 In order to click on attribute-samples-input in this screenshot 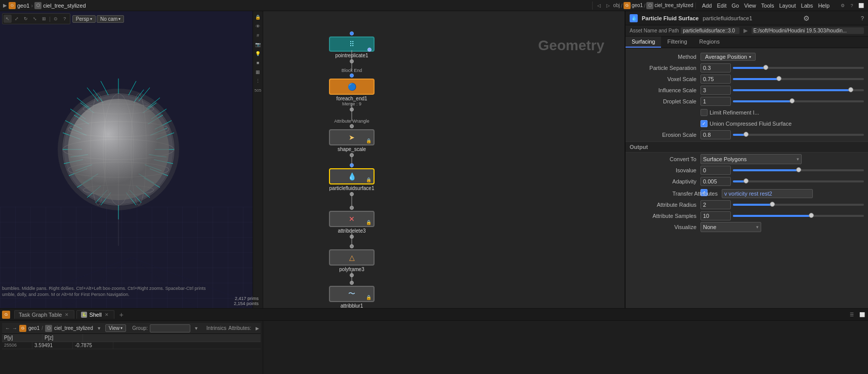, I will do `click(716, 216)`.